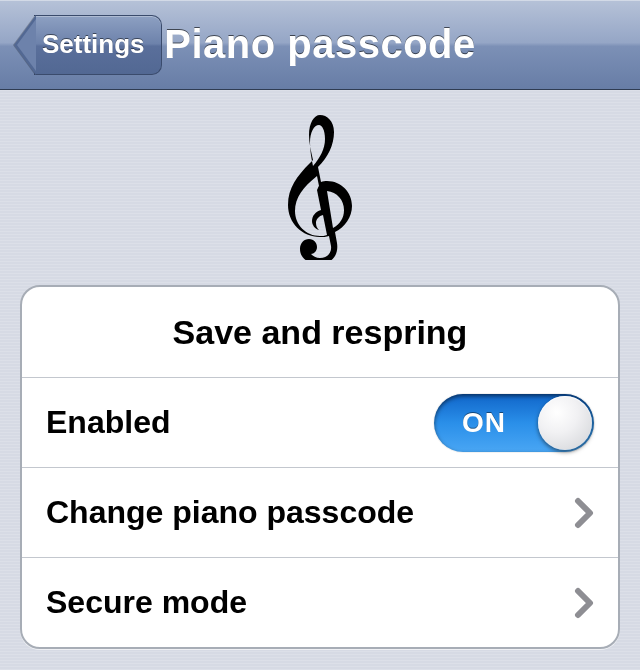 This screenshot has height=670, width=640. What do you see at coordinates (25, 45) in the screenshot?
I see `chevron-left-icon` at bounding box center [25, 45].